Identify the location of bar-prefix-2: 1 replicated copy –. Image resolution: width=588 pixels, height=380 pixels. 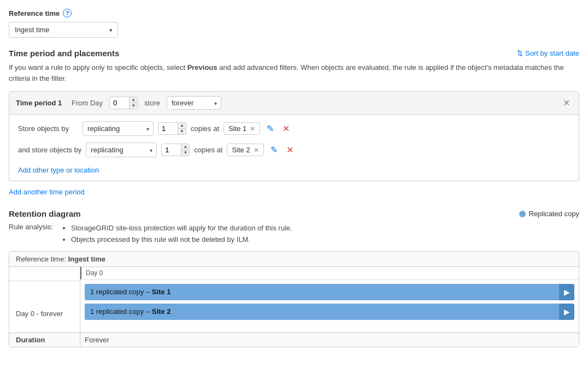
(121, 311).